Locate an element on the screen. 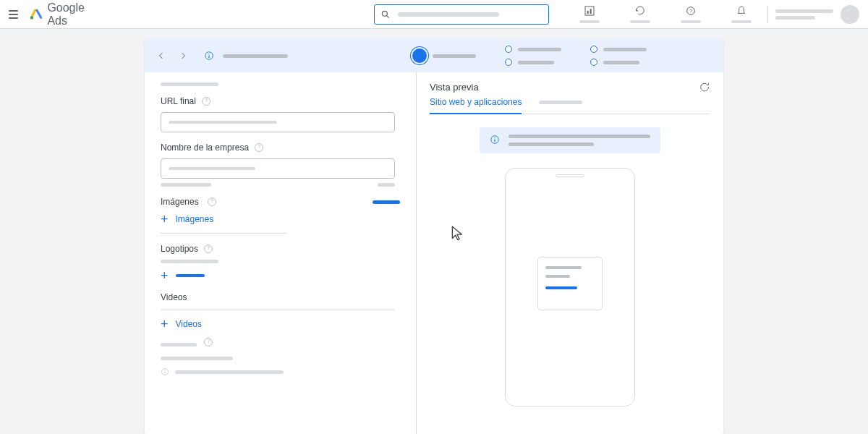 This screenshot has width=868, height=434. top-bar: Google Ads ? is located at coordinates (434, 14).